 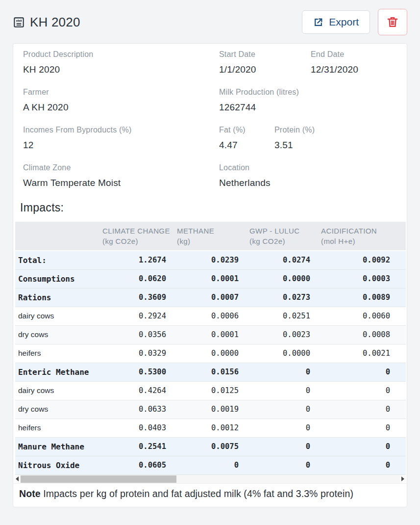 I want to click on impact-value: 0.0006, so click(x=209, y=316).